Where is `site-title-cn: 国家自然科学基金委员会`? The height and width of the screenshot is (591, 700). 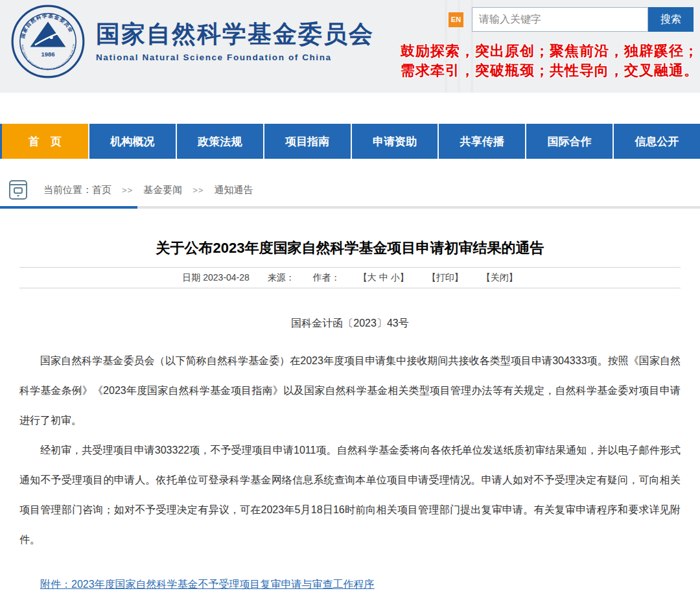
site-title-cn: 国家自然科学基金委员会 is located at coordinates (235, 35).